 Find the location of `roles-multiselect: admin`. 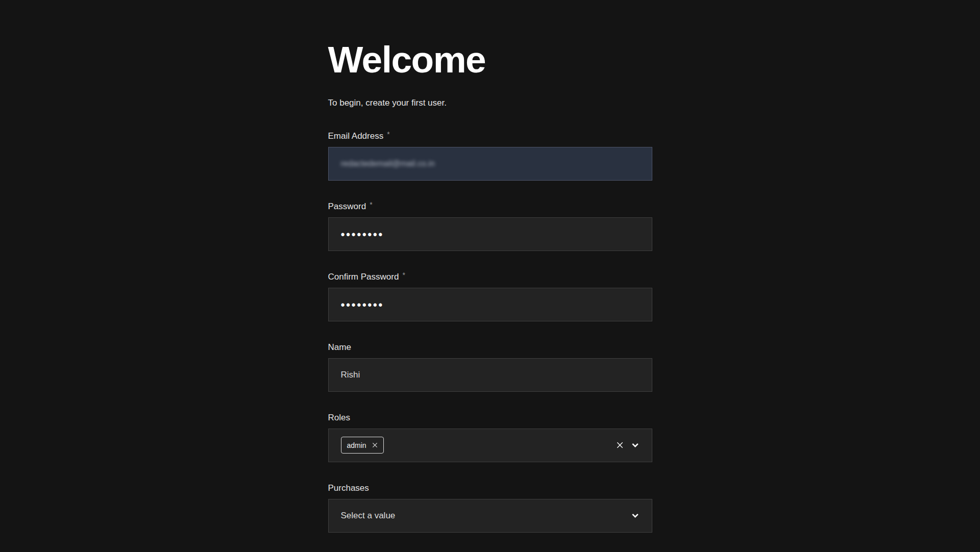

roles-multiselect: admin is located at coordinates (490, 445).